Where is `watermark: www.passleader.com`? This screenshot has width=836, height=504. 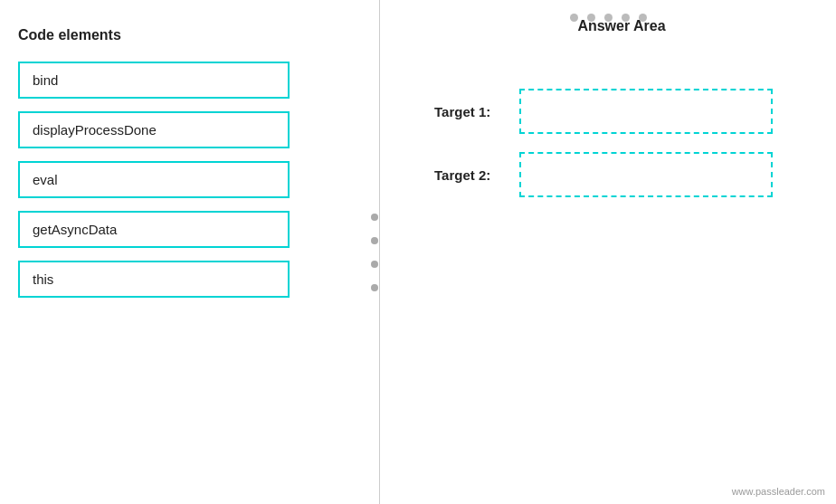
watermark: www.passleader.com is located at coordinates (778, 491).